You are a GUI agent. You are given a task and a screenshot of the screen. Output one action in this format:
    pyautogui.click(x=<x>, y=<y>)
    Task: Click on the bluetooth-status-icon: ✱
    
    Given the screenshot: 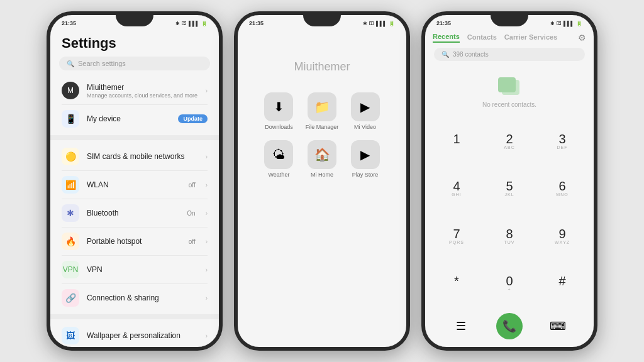 What is the action you would take?
    pyautogui.click(x=177, y=24)
    